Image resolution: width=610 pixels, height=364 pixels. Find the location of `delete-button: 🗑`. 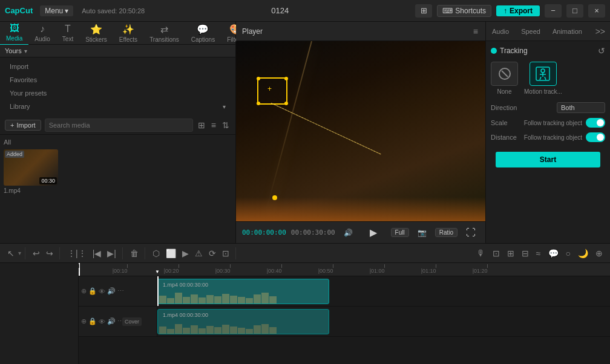

delete-button: 🗑 is located at coordinates (134, 253).